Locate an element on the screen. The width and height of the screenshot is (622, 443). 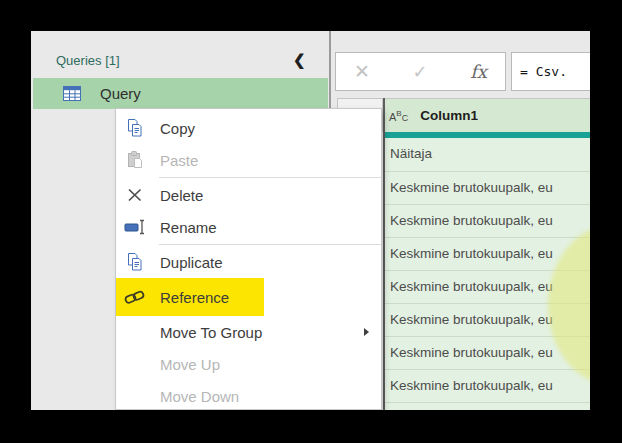
rename-icon is located at coordinates (135, 227).